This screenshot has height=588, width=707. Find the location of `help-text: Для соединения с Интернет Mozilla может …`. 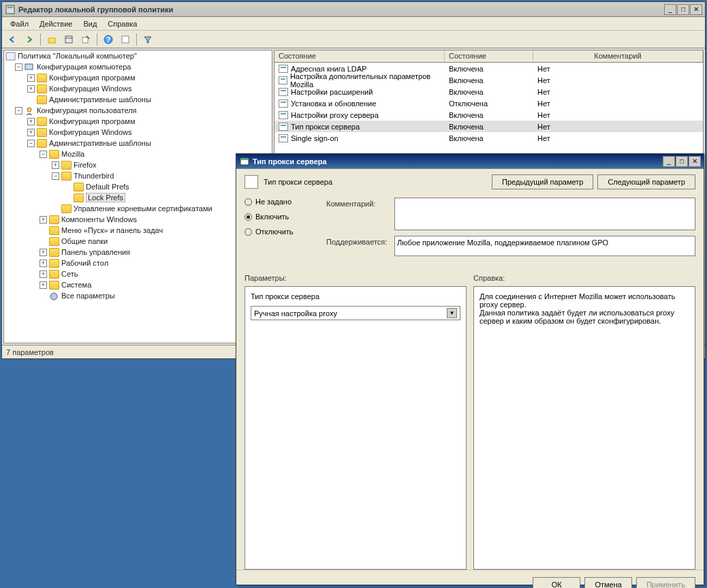

help-text: Для соединения с Интернет Mozilla может … is located at coordinates (584, 309).